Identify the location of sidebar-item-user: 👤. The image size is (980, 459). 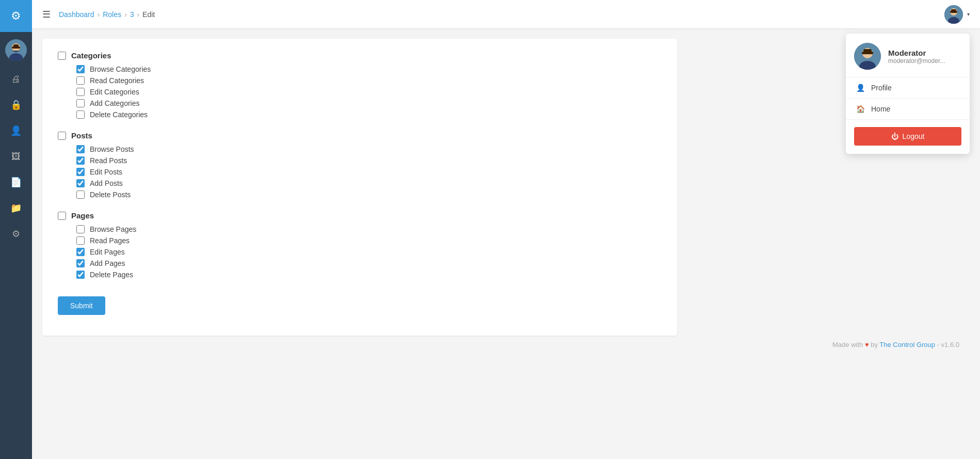
(16, 131).